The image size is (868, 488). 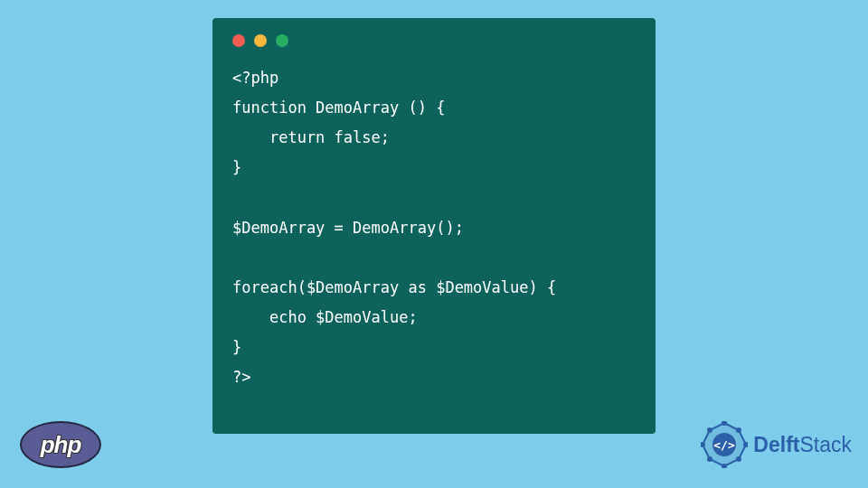 What do you see at coordinates (394, 287) in the screenshot?
I see `code-line: foreach($DemoArray as $DemoValue) {` at bounding box center [394, 287].